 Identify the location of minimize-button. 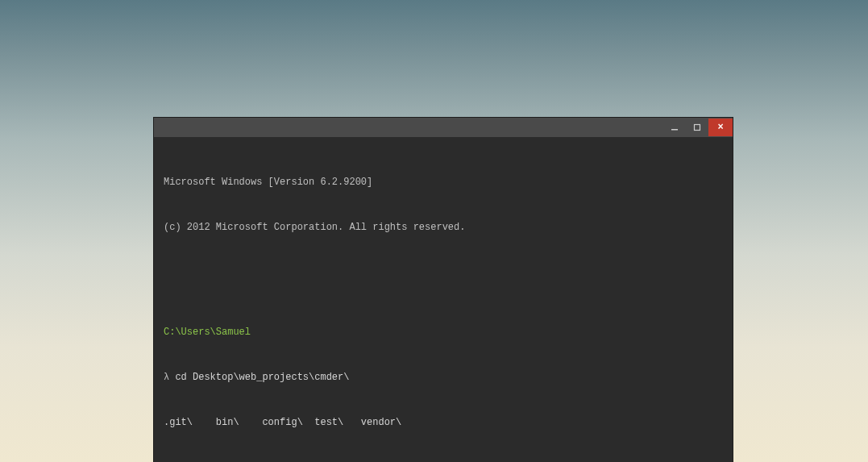
(675, 127).